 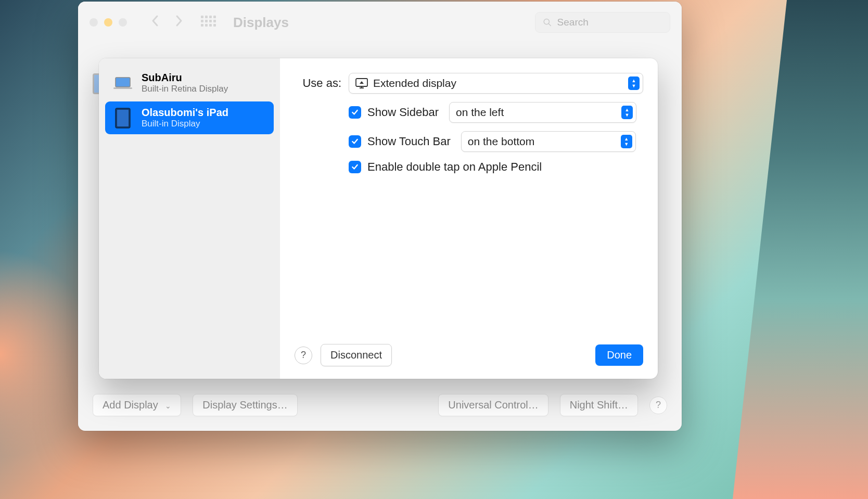 What do you see at coordinates (123, 83) in the screenshot?
I see `macbook-icon` at bounding box center [123, 83].